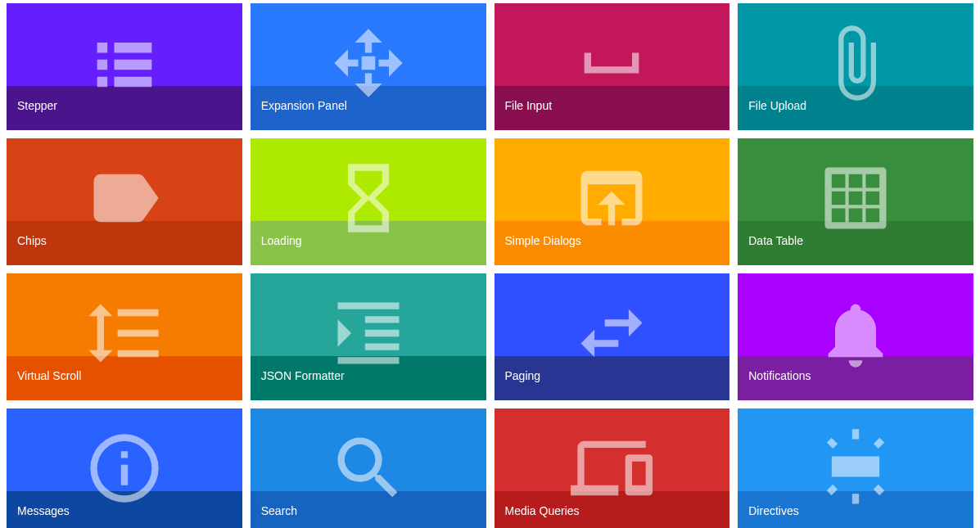 The height and width of the screenshot is (528, 980). I want to click on card-label: Search, so click(279, 511).